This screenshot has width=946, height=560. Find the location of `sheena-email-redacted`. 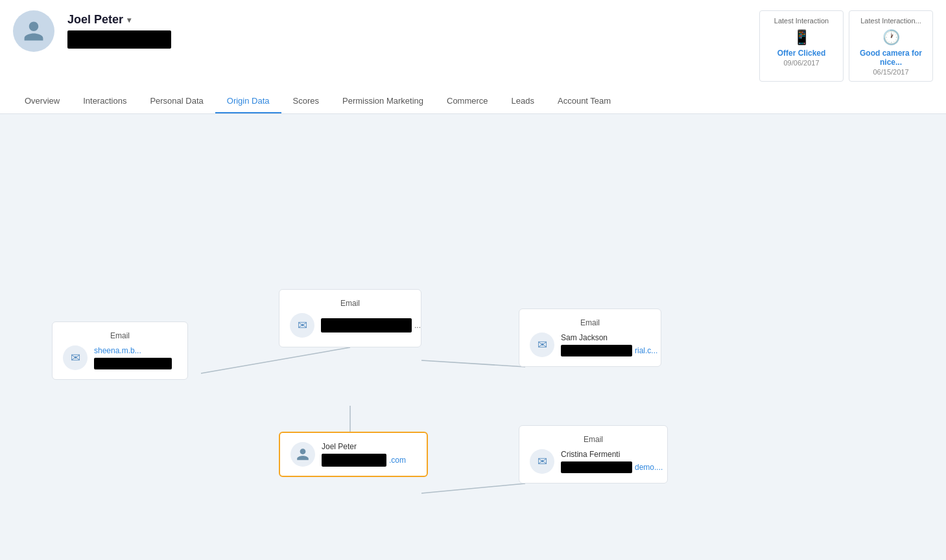

sheena-email-redacted is located at coordinates (133, 364).